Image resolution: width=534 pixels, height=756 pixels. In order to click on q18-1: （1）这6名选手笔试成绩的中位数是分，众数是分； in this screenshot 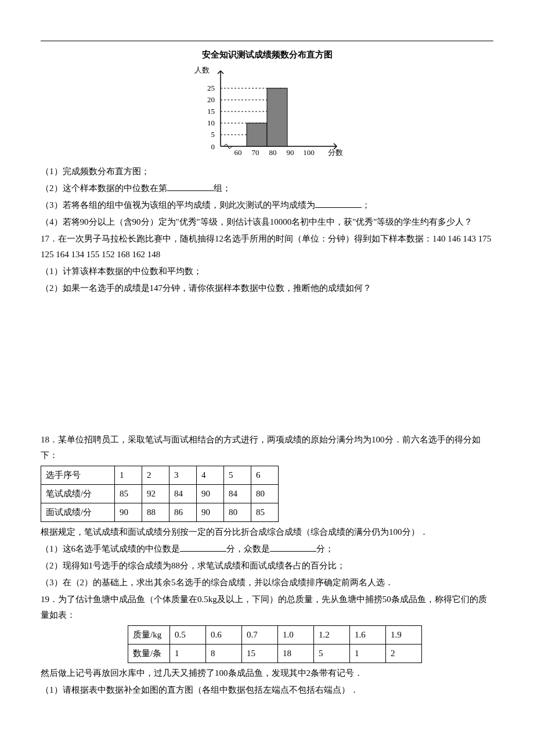, I will do `click(267, 549)`.